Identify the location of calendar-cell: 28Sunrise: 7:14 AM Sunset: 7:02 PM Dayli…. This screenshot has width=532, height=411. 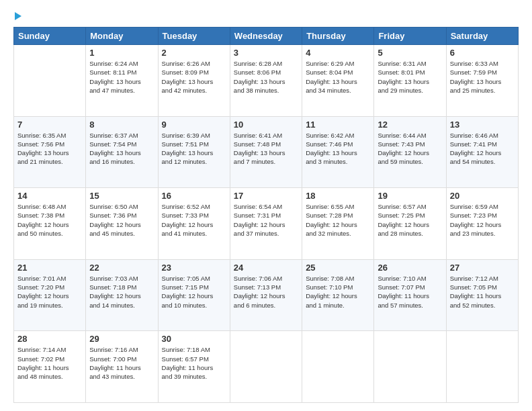
(50, 367).